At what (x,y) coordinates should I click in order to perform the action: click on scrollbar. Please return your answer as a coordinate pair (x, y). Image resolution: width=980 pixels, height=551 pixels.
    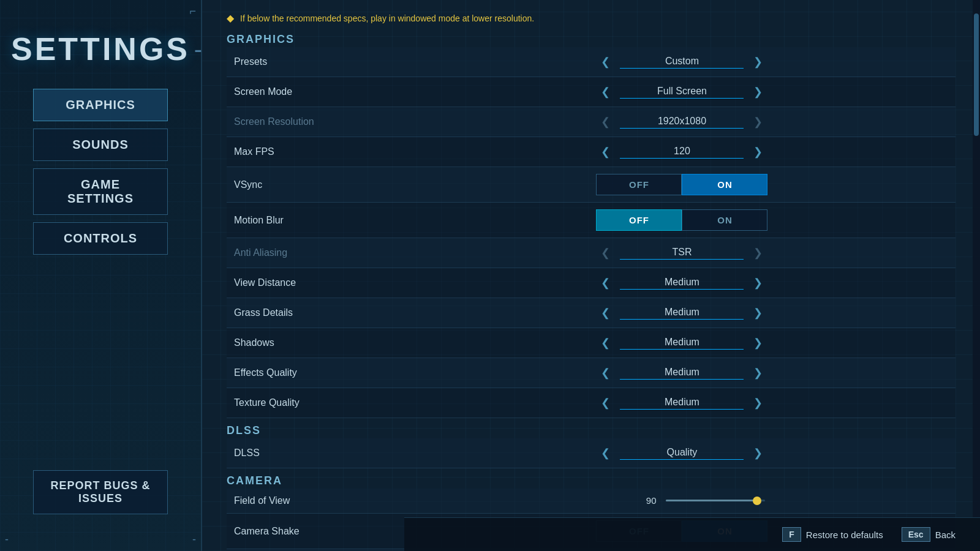
    Looking at the image, I should click on (976, 258).